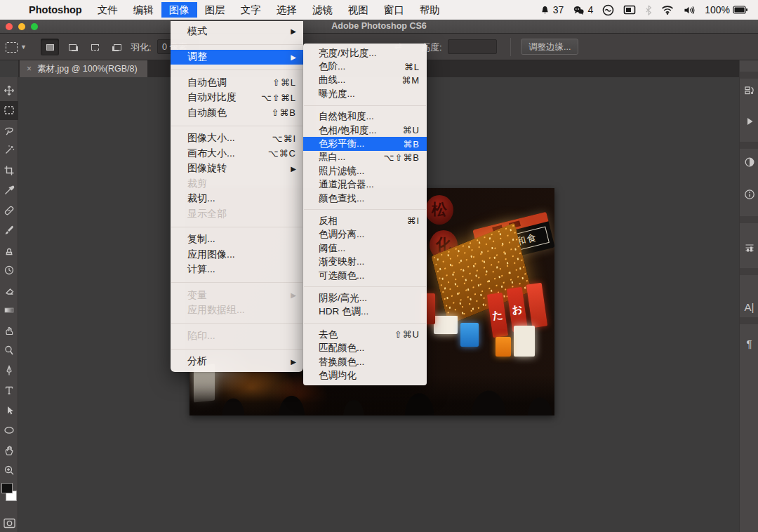 Image resolution: width=758 pixels, height=532 pixels. What do you see at coordinates (365, 131) in the screenshot?
I see `menu-item-6: 色相/饱和度...⌘U` at bounding box center [365, 131].